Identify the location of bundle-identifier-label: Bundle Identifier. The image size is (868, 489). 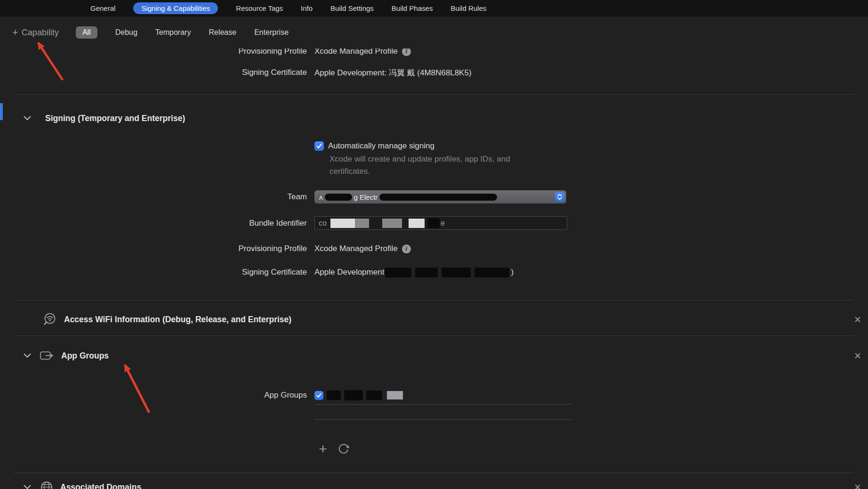
(153, 223).